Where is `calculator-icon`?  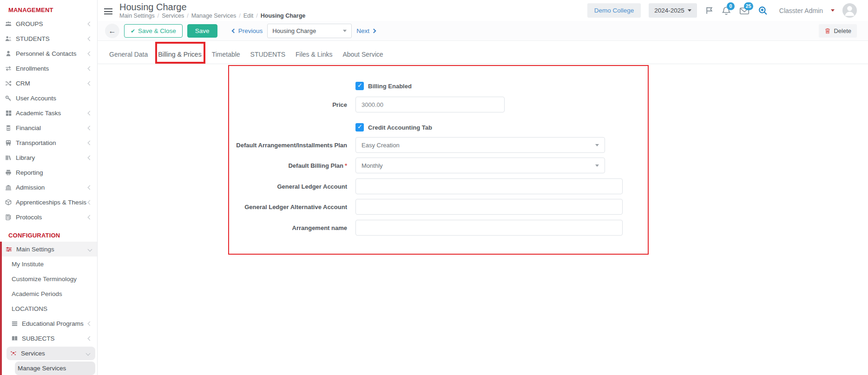 calculator-icon is located at coordinates (8, 217).